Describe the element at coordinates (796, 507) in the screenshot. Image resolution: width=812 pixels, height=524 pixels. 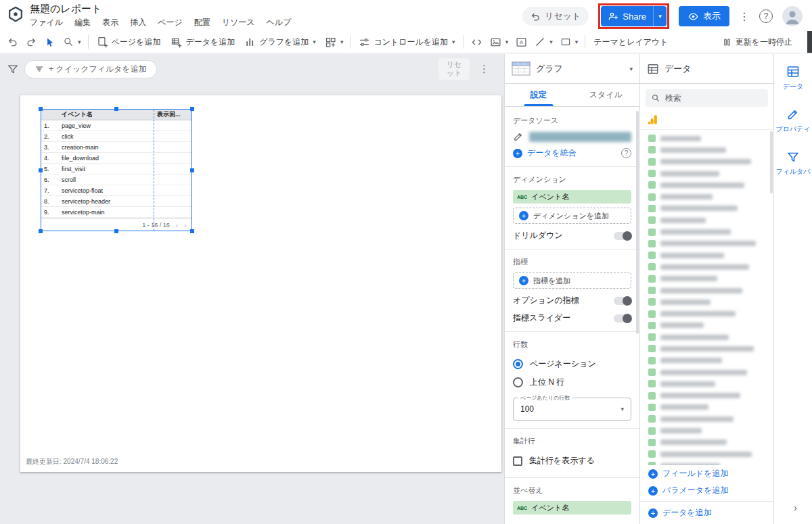
I see `collapse-panel-chevron: ›` at that location.